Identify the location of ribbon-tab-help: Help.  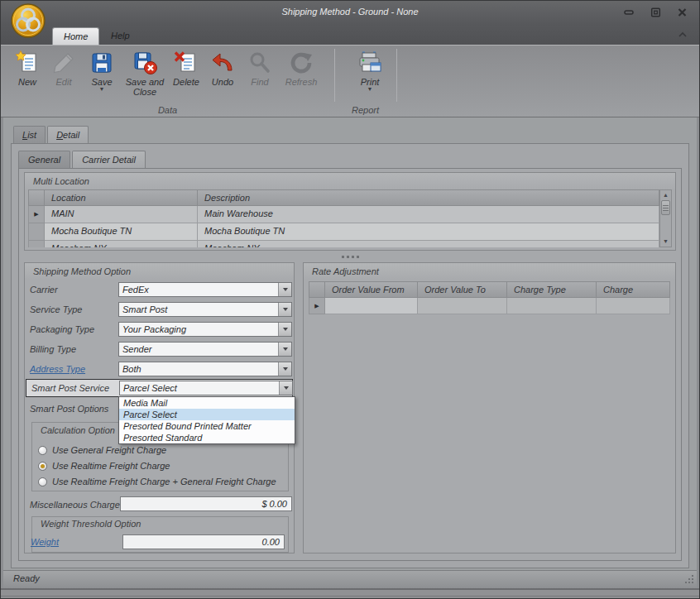
(121, 36).